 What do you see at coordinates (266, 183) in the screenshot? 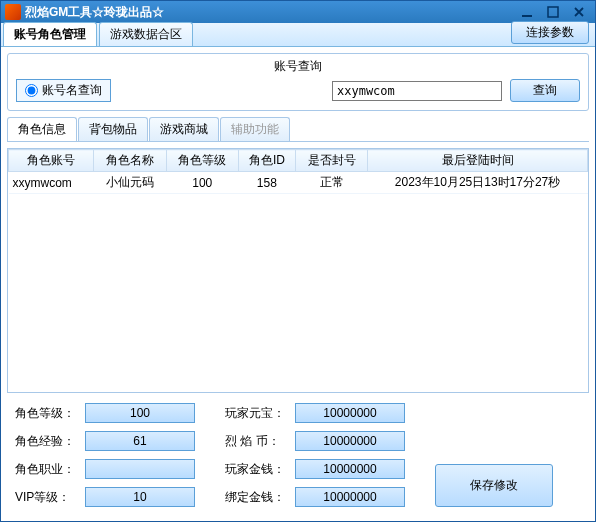
I see `cell-id: 158` at bounding box center [266, 183].